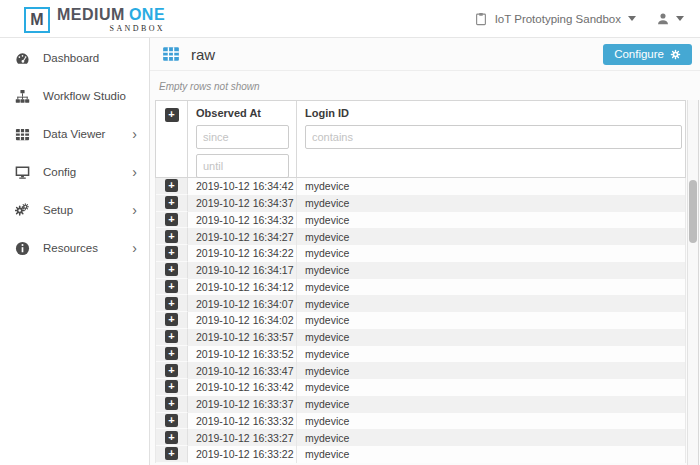 Image resolution: width=700 pixels, height=465 pixels. Describe the element at coordinates (420, 370) in the screenshot. I see `table-row: + 2019-10-12 16:33:47 mydevice` at that location.